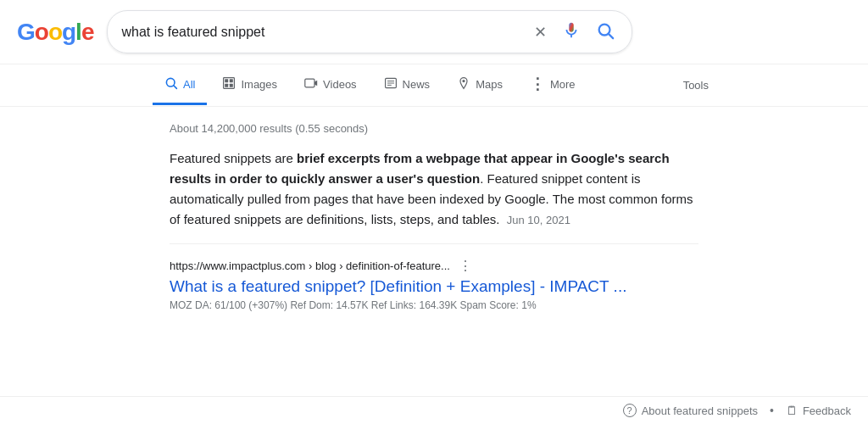 This screenshot has width=868, height=424. Describe the element at coordinates (465, 266) in the screenshot. I see `result-options-button: ⋮` at that location.